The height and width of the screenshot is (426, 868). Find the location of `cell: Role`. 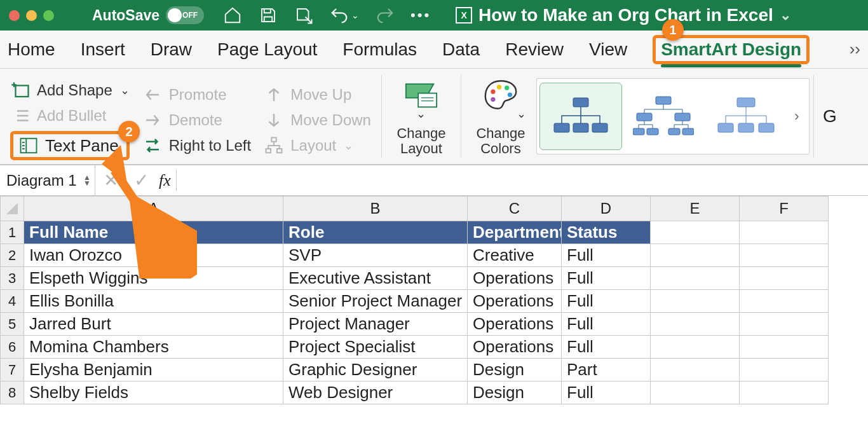

cell: Role is located at coordinates (376, 233).